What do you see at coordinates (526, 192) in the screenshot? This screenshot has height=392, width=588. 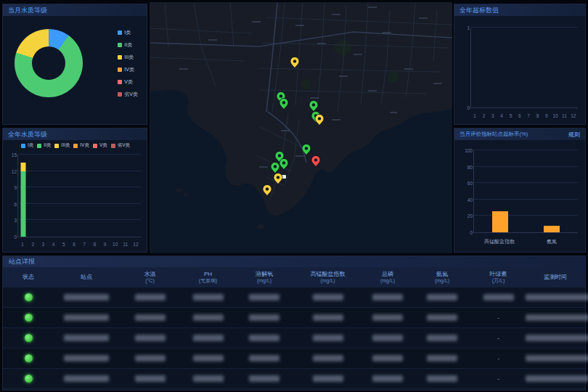 I see `exceed-rate-bar-chart: 020406080100` at bounding box center [526, 192].